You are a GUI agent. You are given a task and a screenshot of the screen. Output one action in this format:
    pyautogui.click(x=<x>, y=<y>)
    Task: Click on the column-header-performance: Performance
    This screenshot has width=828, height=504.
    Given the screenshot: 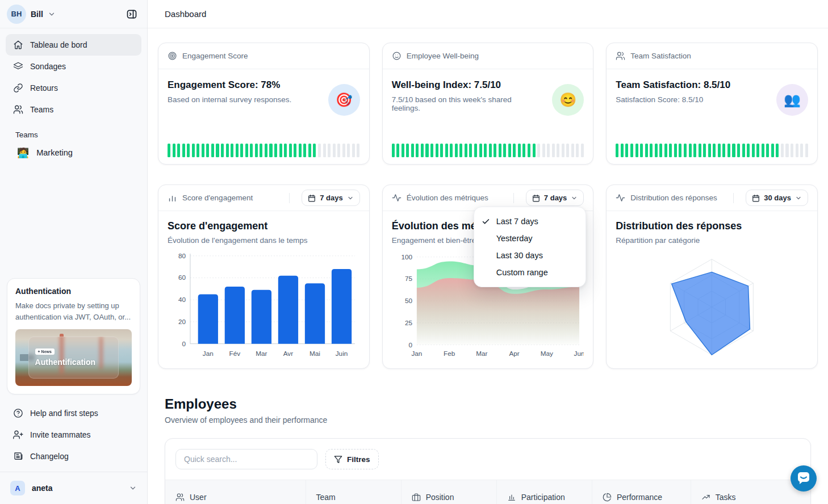 What is the action you would take?
    pyautogui.click(x=641, y=492)
    